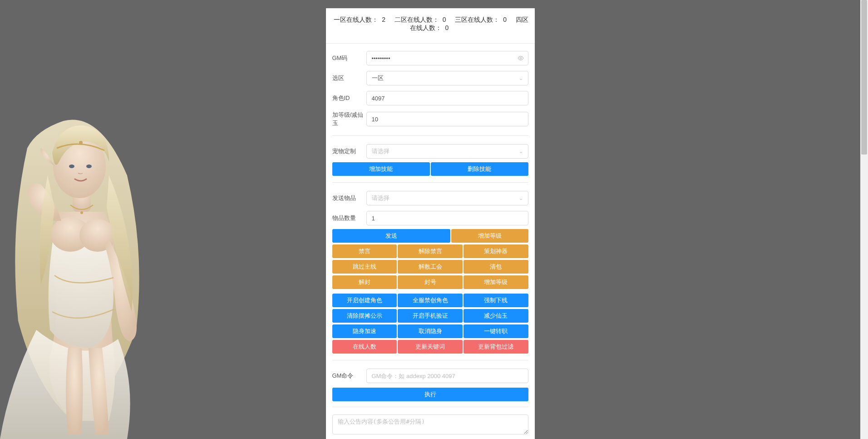  I want to click on open-create-button: 开启创建角色, so click(365, 300).